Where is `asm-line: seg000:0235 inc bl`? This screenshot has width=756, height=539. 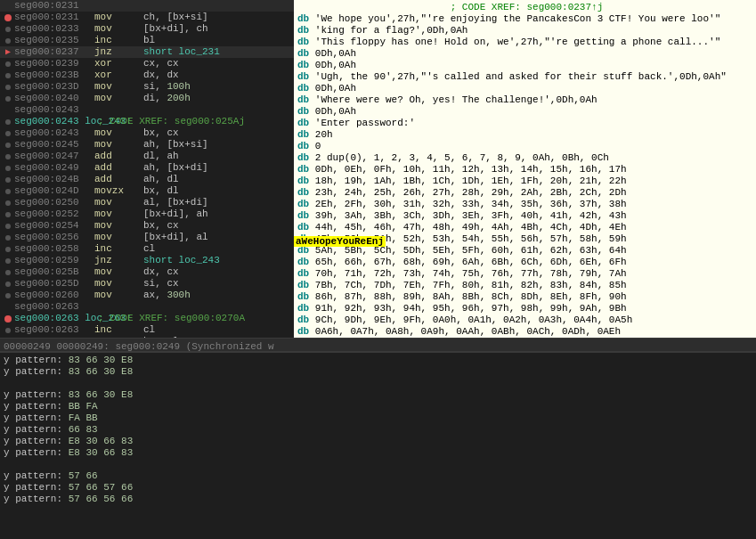
asm-line: seg000:0235 inc bl is located at coordinates (147, 41).